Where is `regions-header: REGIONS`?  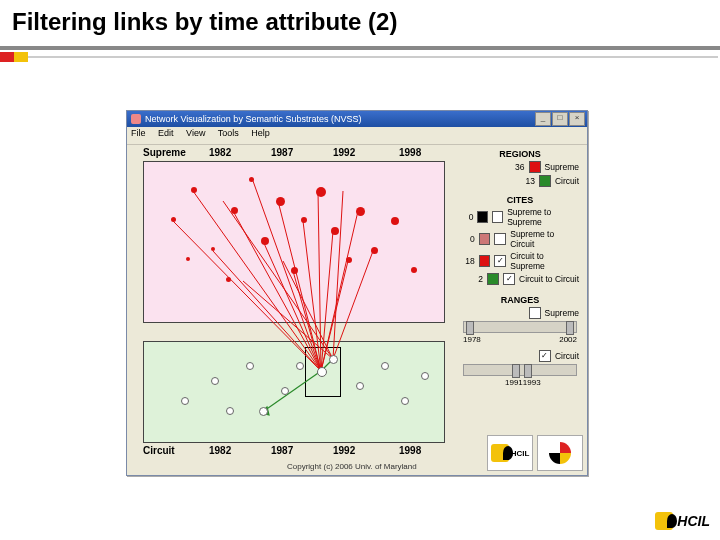
regions-header: REGIONS is located at coordinates (520, 154).